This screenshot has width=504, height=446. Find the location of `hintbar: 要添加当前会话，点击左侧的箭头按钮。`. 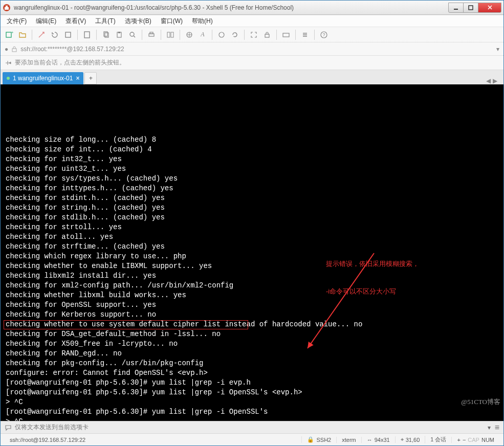

hintbar: 要添加当前会话，点击左侧的箭头按钮。 is located at coordinates (252, 63).